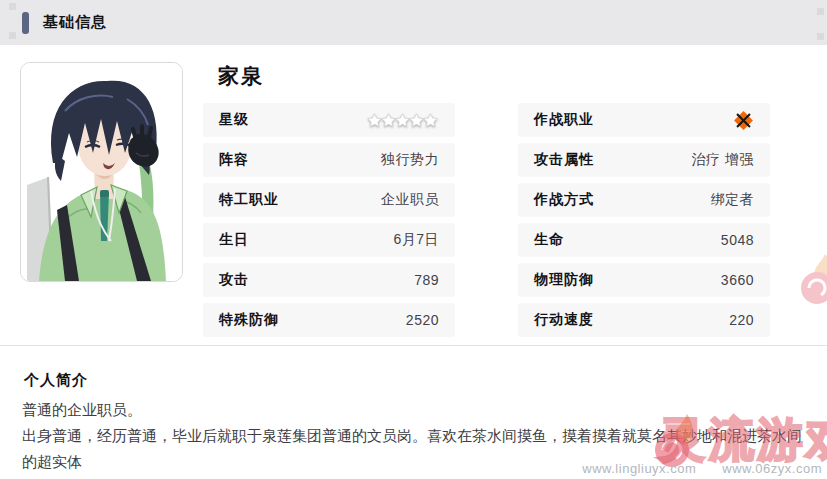 Image resolution: width=827 pixels, height=479 pixels. Describe the element at coordinates (644, 240) in the screenshot. I see `stat-row-hp: 生命 5048` at that location.